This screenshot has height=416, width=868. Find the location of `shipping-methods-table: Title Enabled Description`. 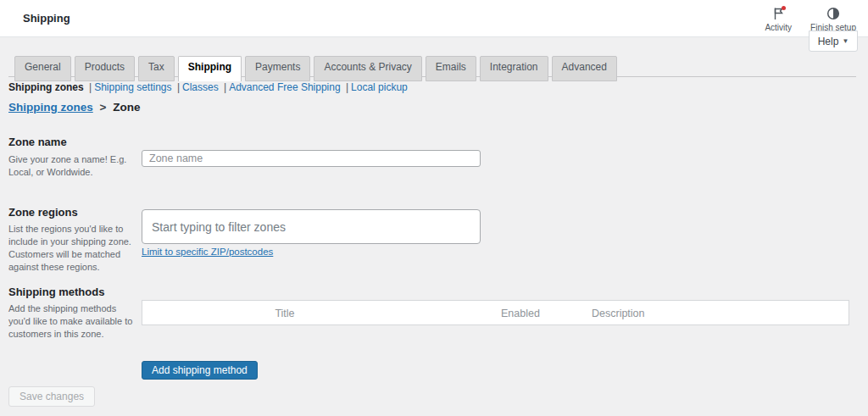

shipping-methods-table: Title Enabled Description is located at coordinates (495, 313).